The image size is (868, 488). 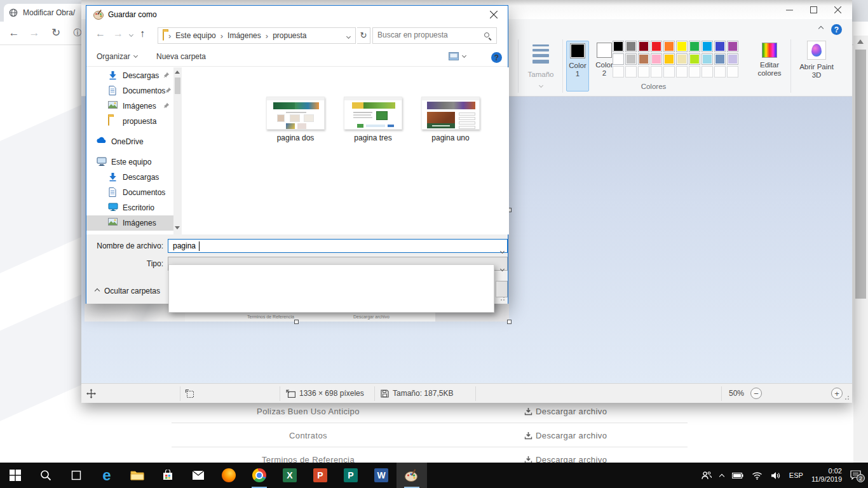 I want to click on breadcrumb-item: Imágenes, so click(x=244, y=36).